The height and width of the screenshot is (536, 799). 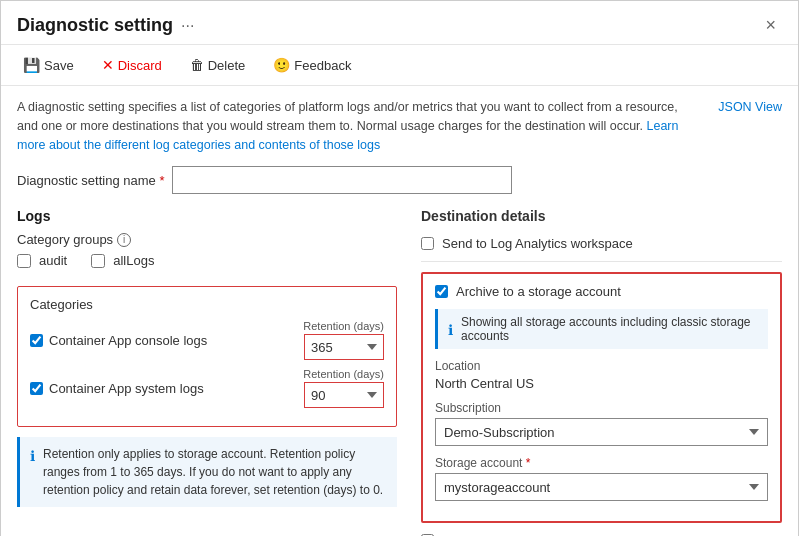 What do you see at coordinates (602, 329) in the screenshot?
I see `storage-info-box: ℹ Showing all storage accounts including…` at bounding box center [602, 329].